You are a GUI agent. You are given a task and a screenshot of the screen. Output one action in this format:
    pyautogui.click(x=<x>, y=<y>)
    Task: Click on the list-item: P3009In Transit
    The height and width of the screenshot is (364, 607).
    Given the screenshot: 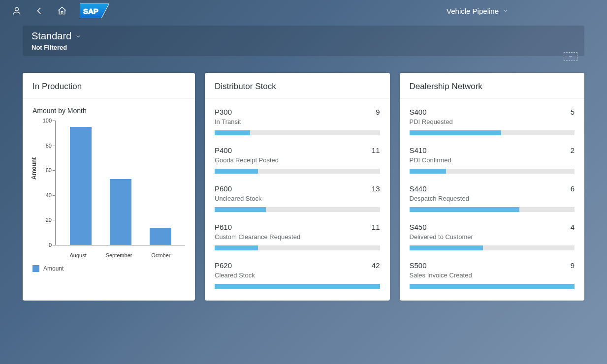 What is the action you would take?
    pyautogui.click(x=297, y=121)
    